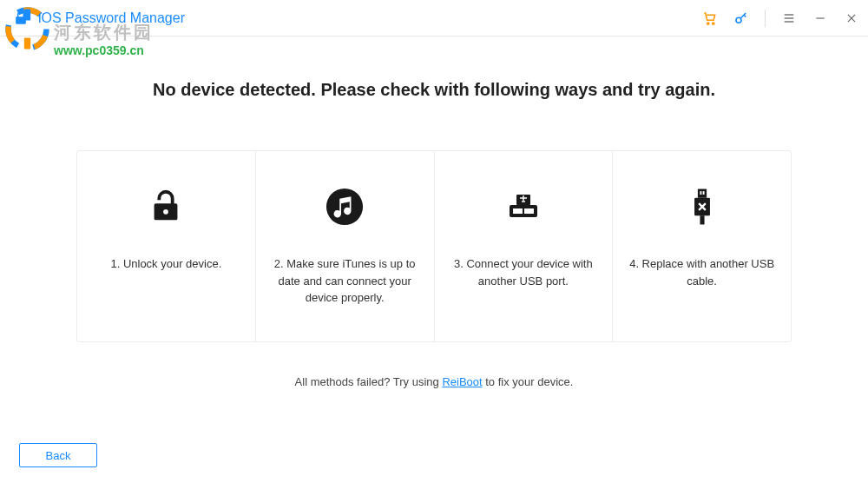 This screenshot has width=868, height=483. What do you see at coordinates (528, 382) in the screenshot?
I see `footer-hint-suffix: to fix your device.` at bounding box center [528, 382].